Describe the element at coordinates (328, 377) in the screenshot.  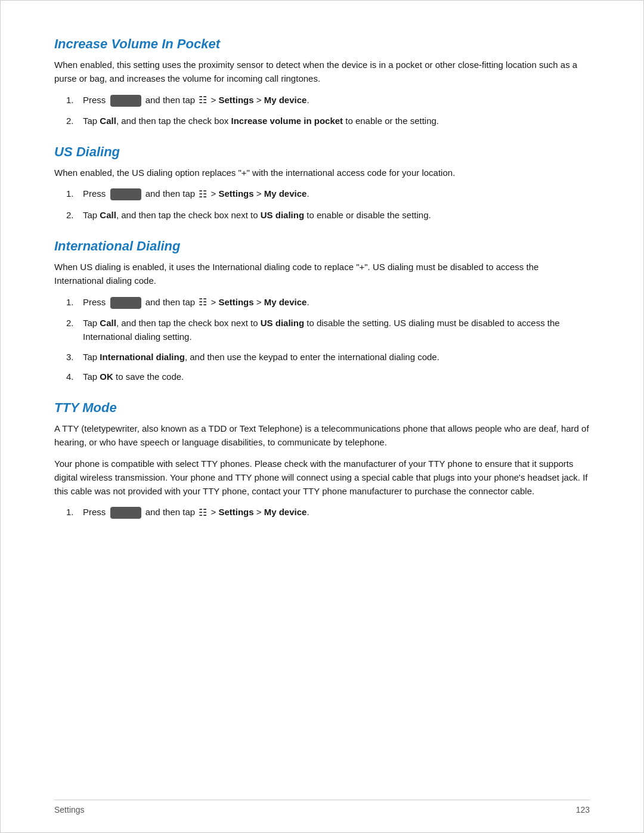
I see `step-4-intl-dialing: 4. Tap OK to save the code.` at that location.